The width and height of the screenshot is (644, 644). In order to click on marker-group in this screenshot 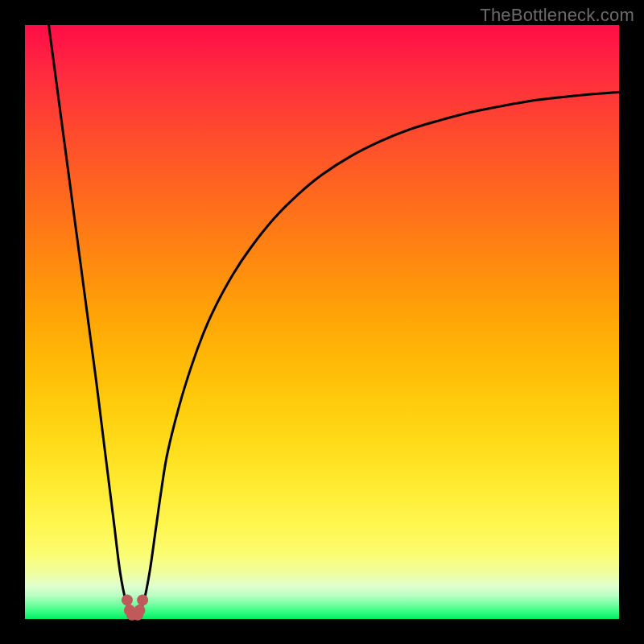, I will do `click(135, 607)`.